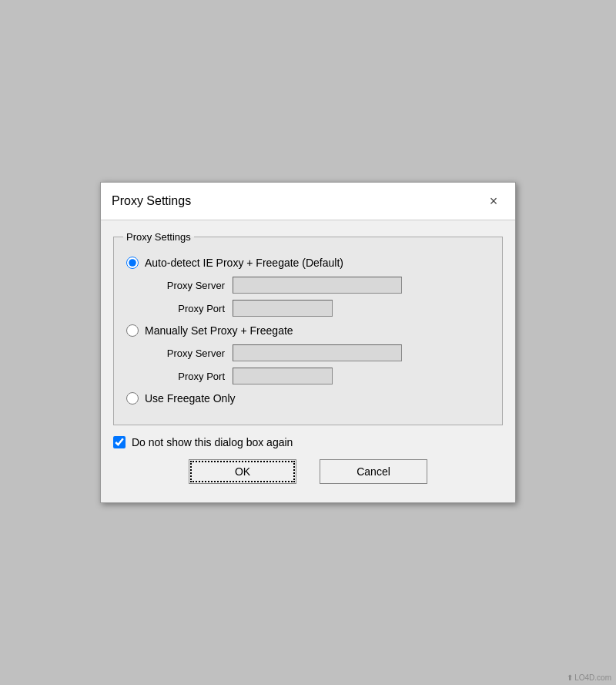  What do you see at coordinates (308, 442) in the screenshot?
I see `do-not-show-row: Do not show this dialog box again` at bounding box center [308, 442].